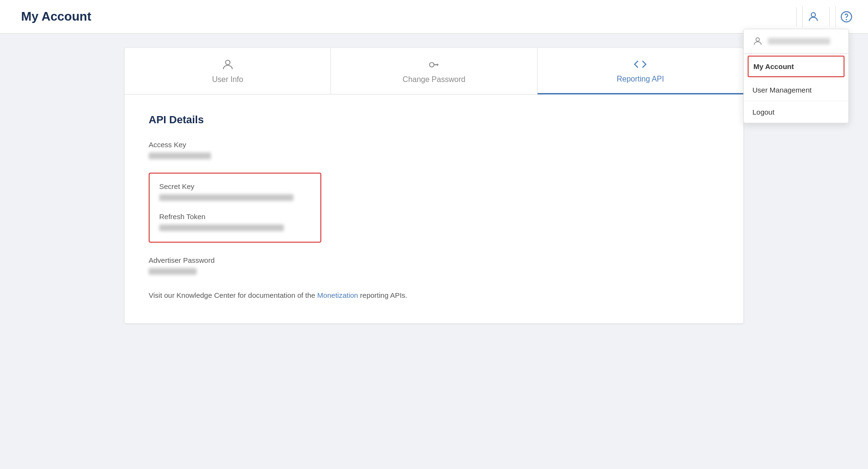 The image size is (868, 469). Describe the element at coordinates (235, 186) in the screenshot. I see `secret-key-label: Secret Key` at that location.